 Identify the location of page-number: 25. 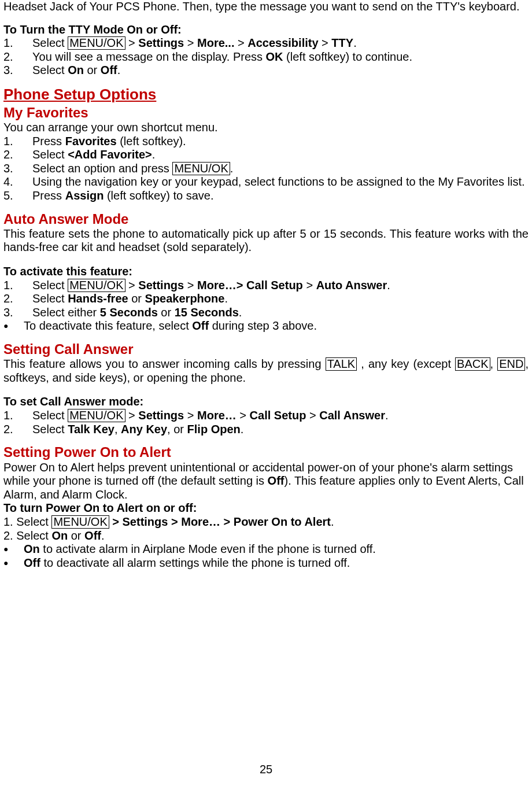
(266, 770).